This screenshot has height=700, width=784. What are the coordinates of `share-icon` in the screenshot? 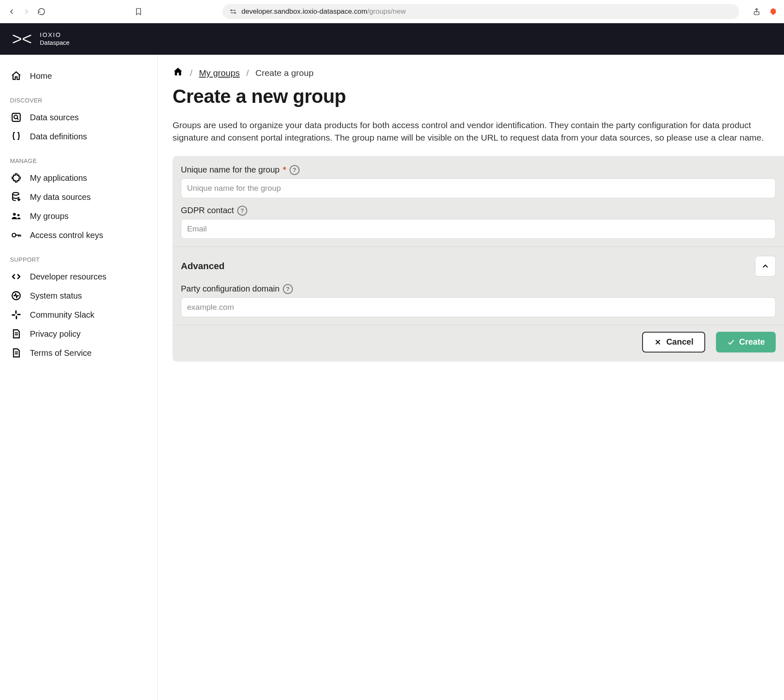 It's located at (757, 12).